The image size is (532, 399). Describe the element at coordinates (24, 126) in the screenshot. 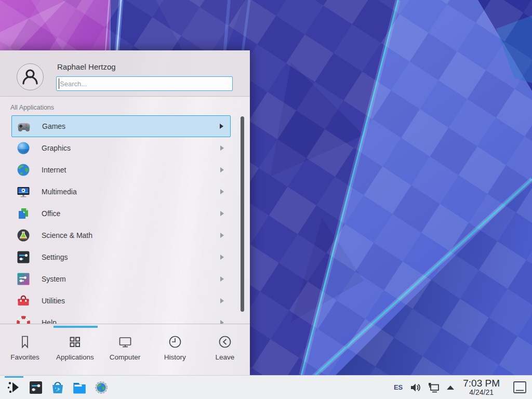

I see `games-icon` at that location.